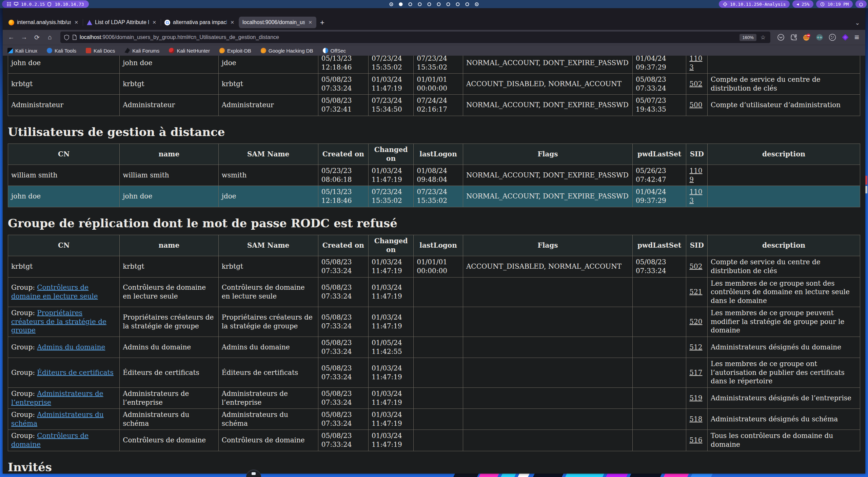  What do you see at coordinates (807, 37) in the screenshot?
I see `adblocker-extension-icon` at bounding box center [807, 37].